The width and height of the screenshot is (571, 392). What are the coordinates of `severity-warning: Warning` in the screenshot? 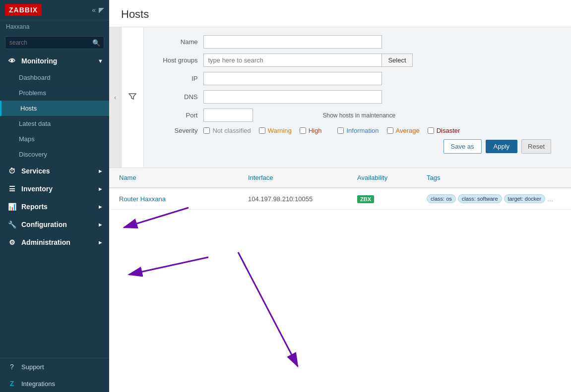 It's located at (275, 131).